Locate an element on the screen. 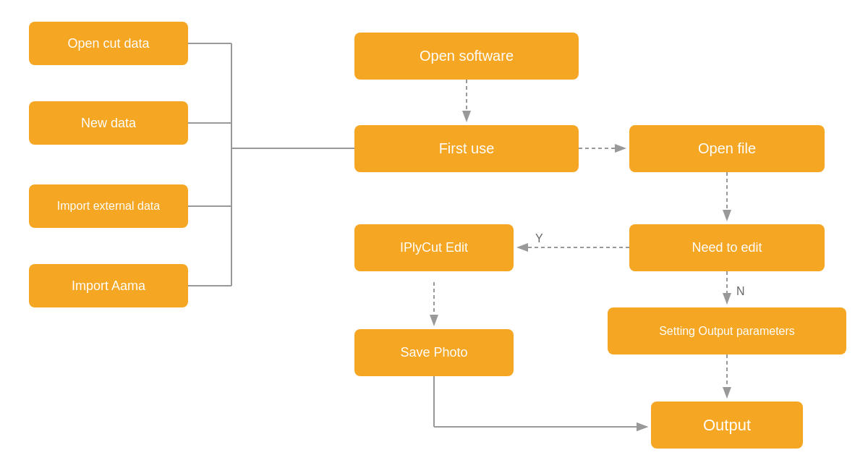 This screenshot has height=463, width=868. iplycut-edit-node: IPlyCut Edit is located at coordinates (434, 247).